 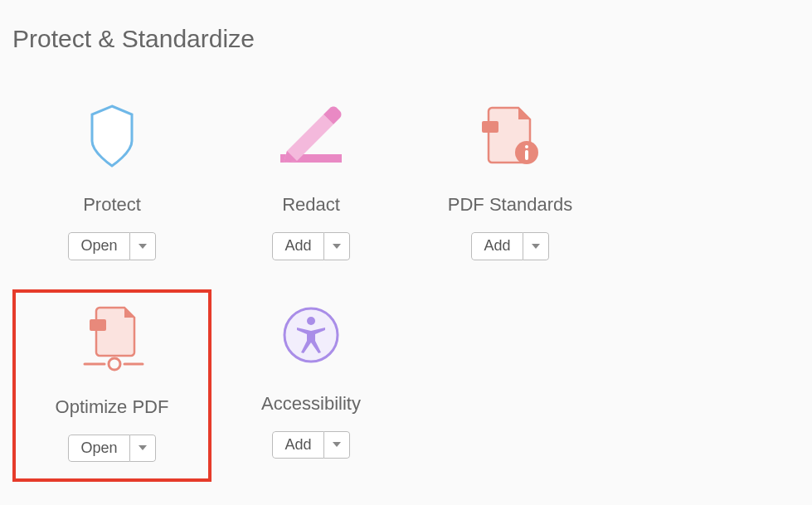 What do you see at coordinates (310, 445) in the screenshot?
I see `split-button-accessibility: Add` at bounding box center [310, 445].